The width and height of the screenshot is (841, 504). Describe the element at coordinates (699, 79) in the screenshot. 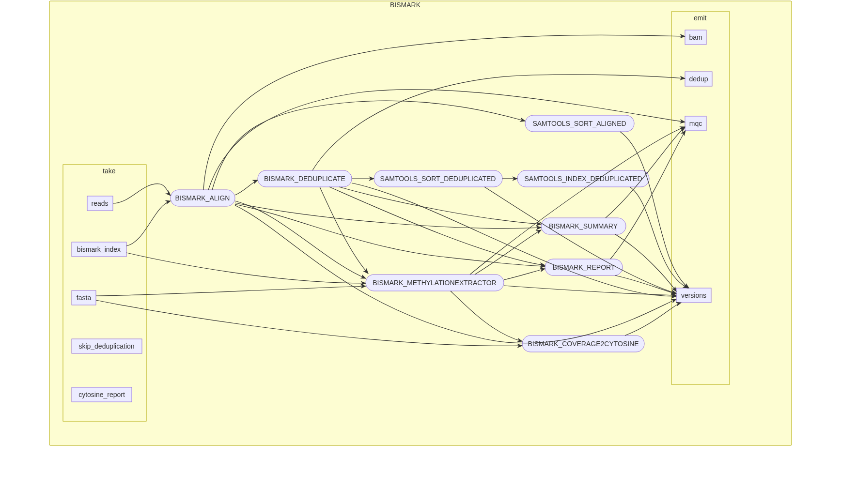

I see `node-dedup: dedup` at that location.